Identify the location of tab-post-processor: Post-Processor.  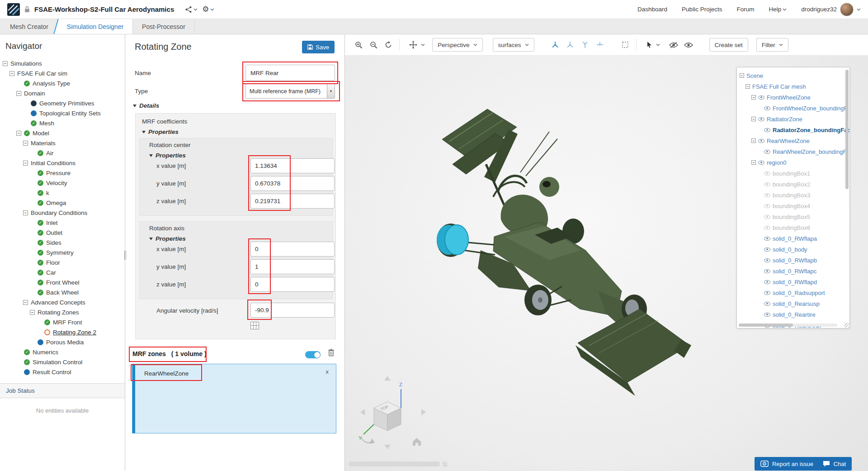
(164, 26).